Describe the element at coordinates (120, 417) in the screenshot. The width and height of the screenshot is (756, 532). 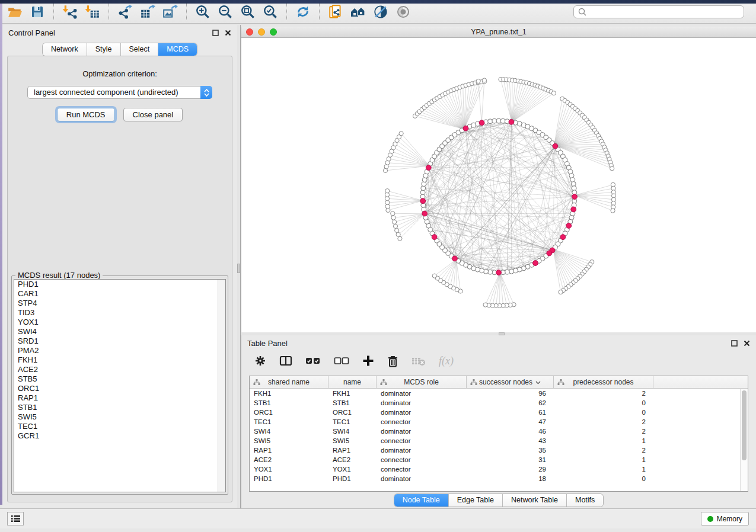
I see `mcds-result-item: SWI5` at that location.